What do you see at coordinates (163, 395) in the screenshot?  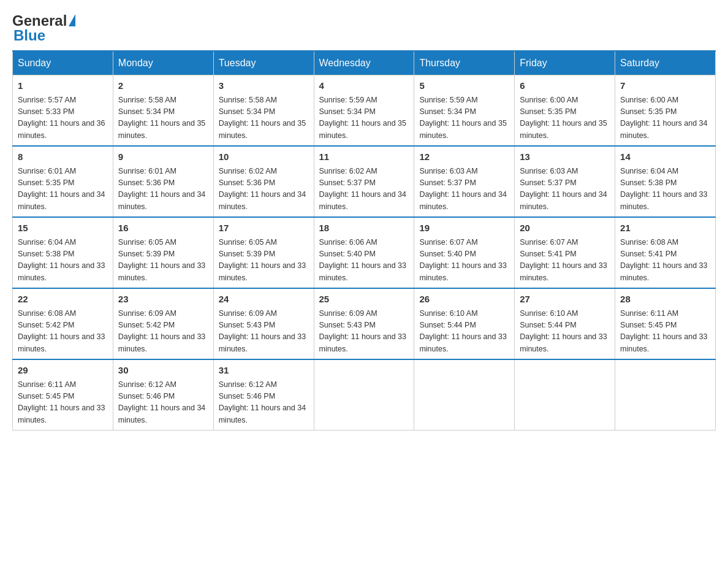 I see `calendar-cell: 30Sunrise: 6:12 AMSunset: 5:46 PMDayligh…` at bounding box center [163, 395].